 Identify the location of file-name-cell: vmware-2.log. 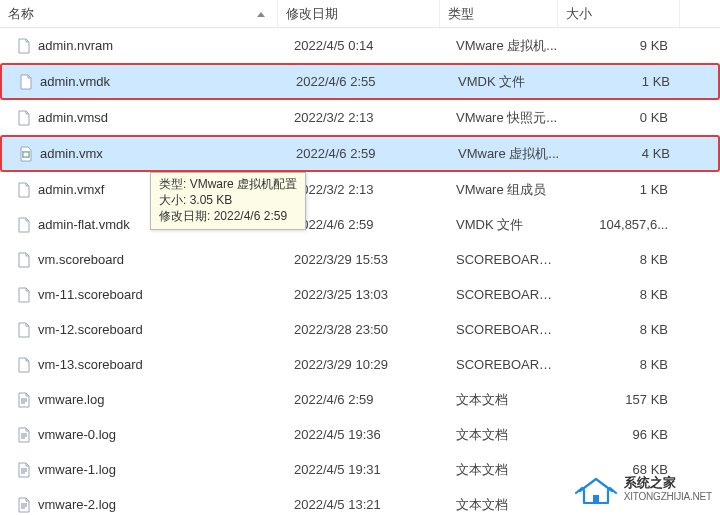
(147, 505).